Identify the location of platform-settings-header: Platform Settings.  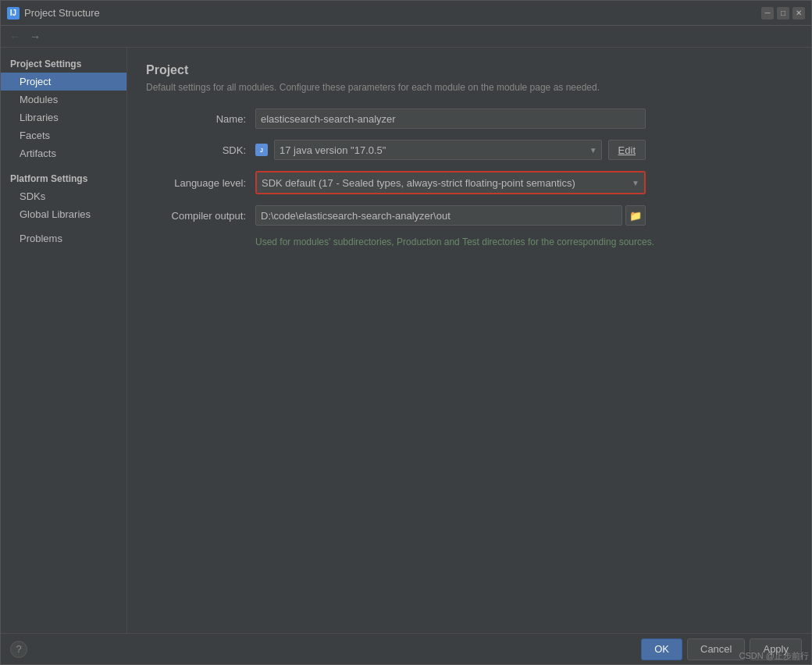
(64, 178).